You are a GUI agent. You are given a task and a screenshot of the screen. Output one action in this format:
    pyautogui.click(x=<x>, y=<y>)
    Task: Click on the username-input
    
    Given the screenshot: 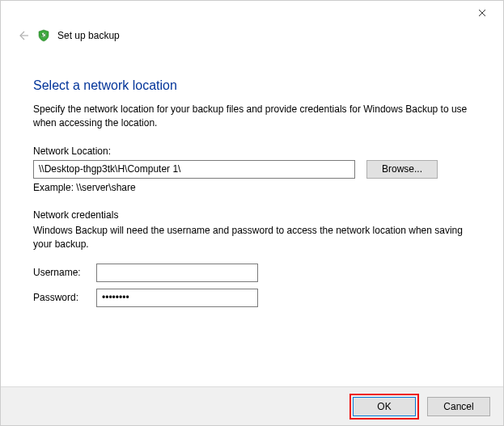 What is the action you would take?
    pyautogui.click(x=177, y=273)
    